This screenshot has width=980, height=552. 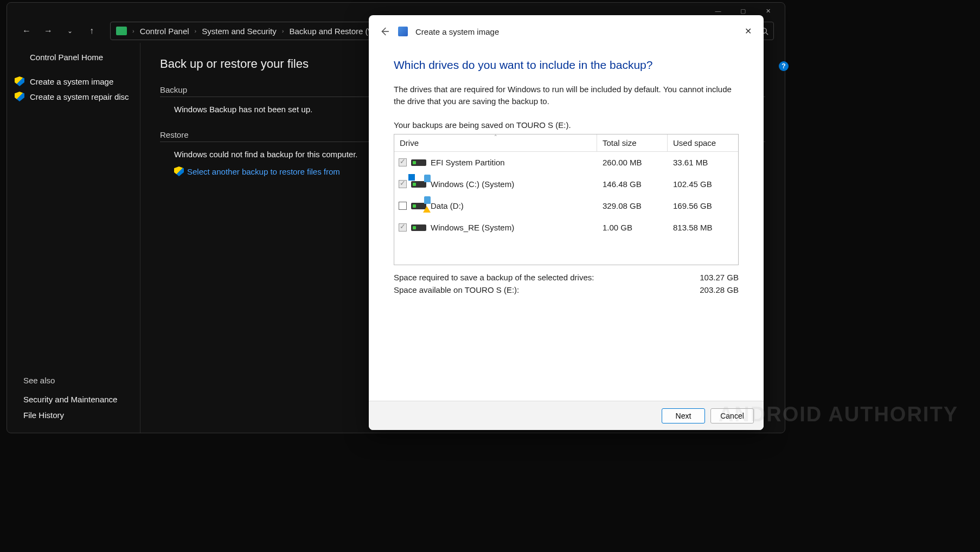 What do you see at coordinates (27, 31) in the screenshot?
I see `back-arrow-icon: ←` at bounding box center [27, 31].